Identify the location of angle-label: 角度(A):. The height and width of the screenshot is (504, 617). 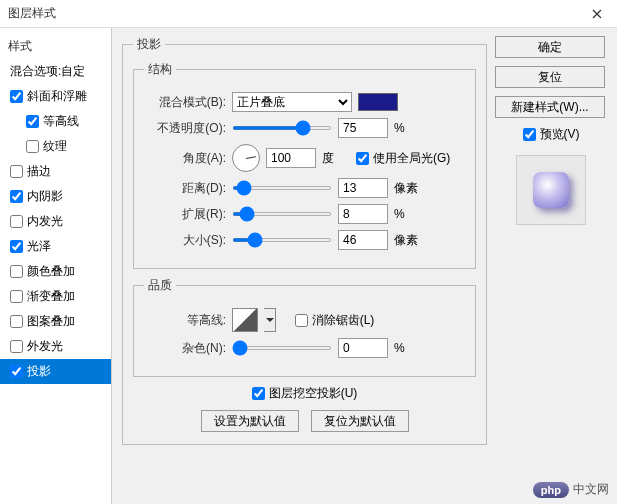
(185, 158).